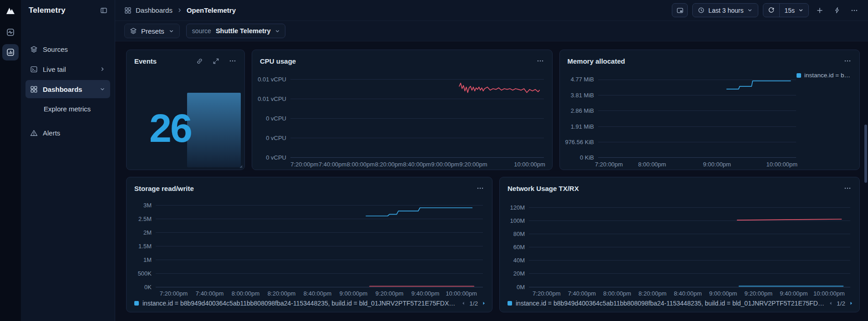 The height and width of the screenshot is (321, 868). What do you see at coordinates (851, 303) in the screenshot?
I see `next-page-icon` at bounding box center [851, 303].